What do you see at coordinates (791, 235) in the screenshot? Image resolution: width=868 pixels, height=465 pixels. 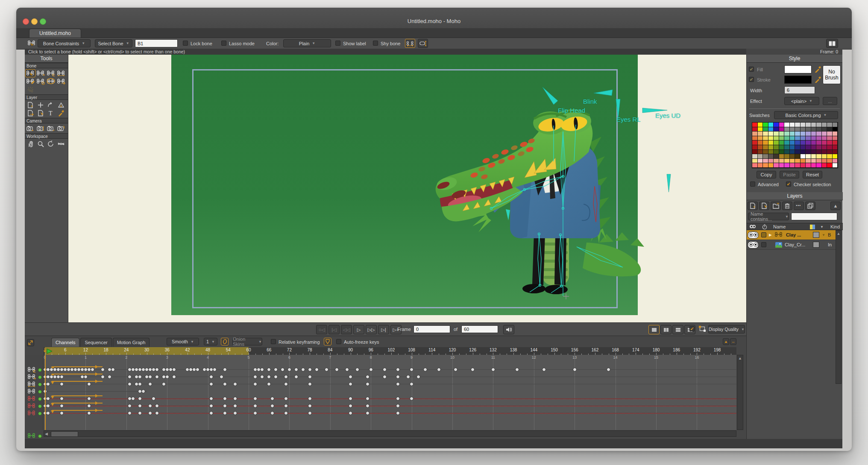 I see `layer-row-clay-: ▶Clay ...▼B` at bounding box center [791, 235].